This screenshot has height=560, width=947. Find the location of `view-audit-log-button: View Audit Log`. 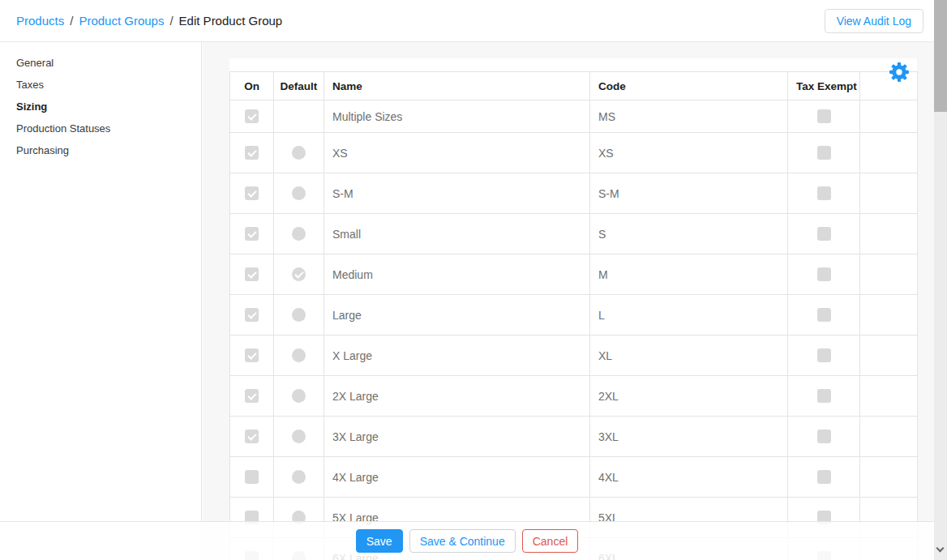

view-audit-log-button: View Audit Log is located at coordinates (874, 21).